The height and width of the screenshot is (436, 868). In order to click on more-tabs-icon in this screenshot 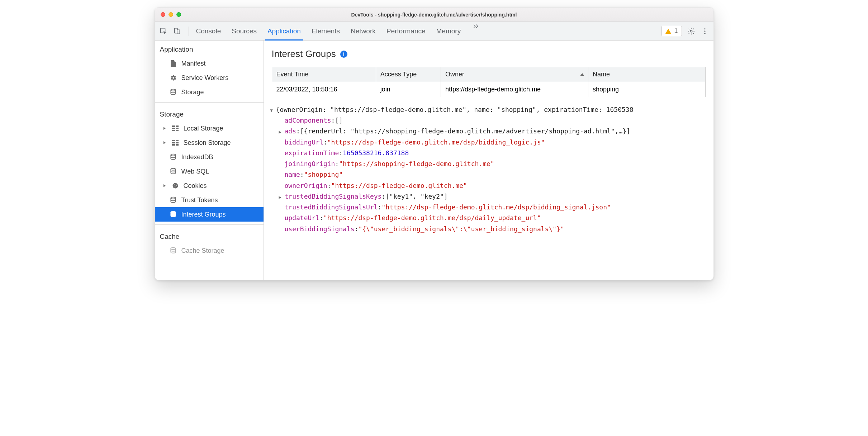, I will do `click(476, 26)`.